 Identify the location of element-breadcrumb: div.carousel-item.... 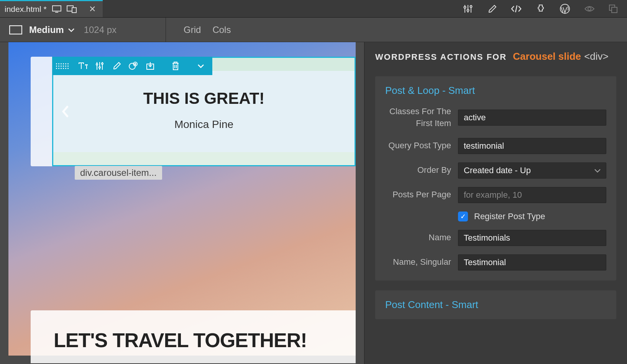
(118, 173).